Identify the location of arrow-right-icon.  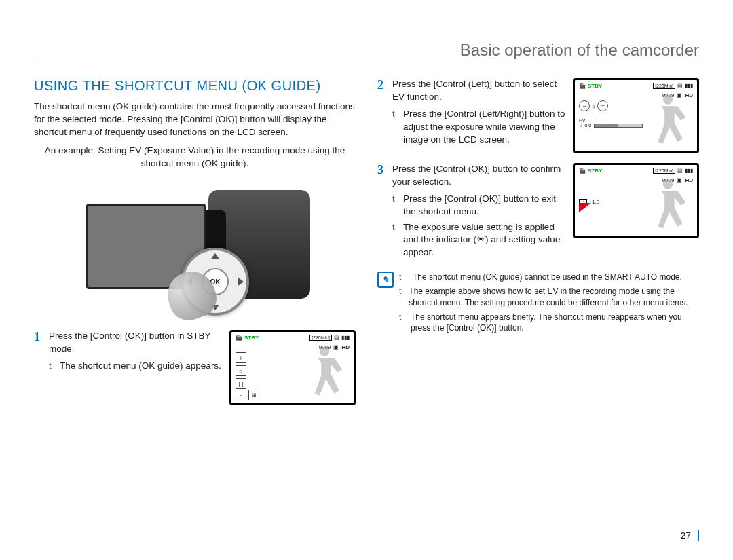
(241, 282).